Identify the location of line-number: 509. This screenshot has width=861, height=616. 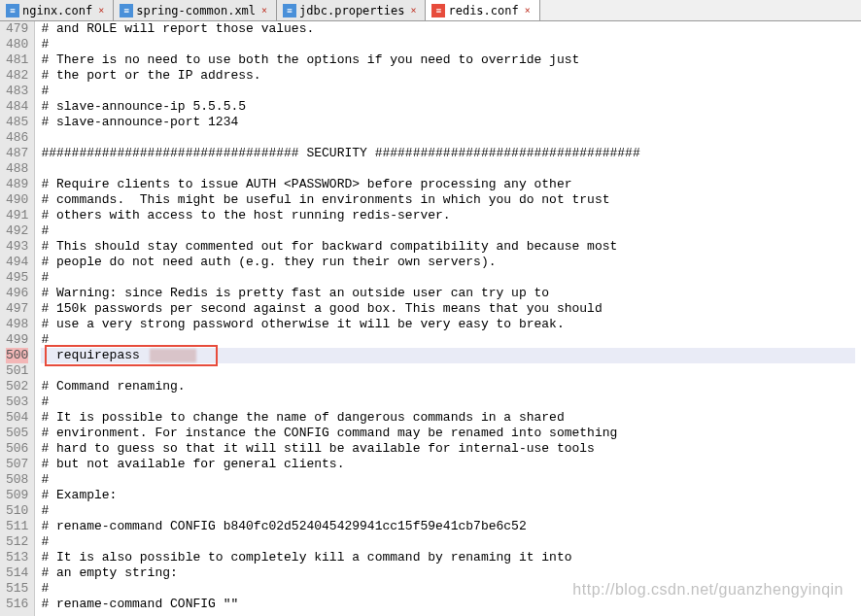
(17, 496).